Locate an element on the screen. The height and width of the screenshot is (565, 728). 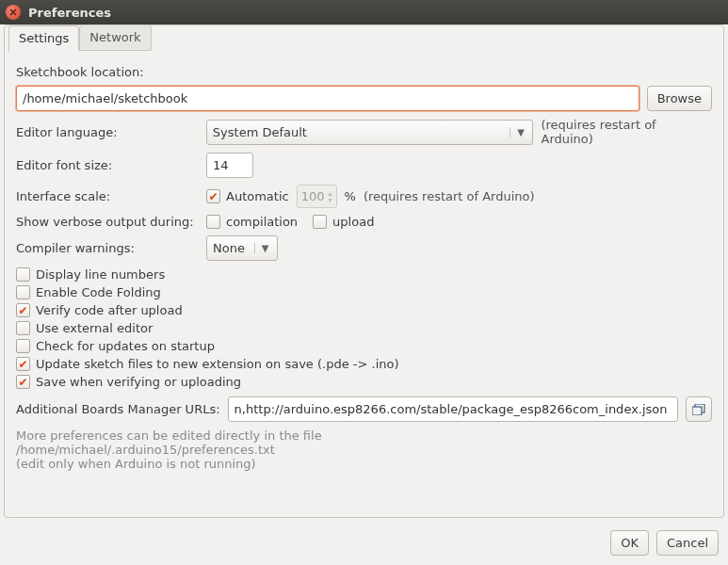
compilation-checkbox: compilation is located at coordinates (252, 222).